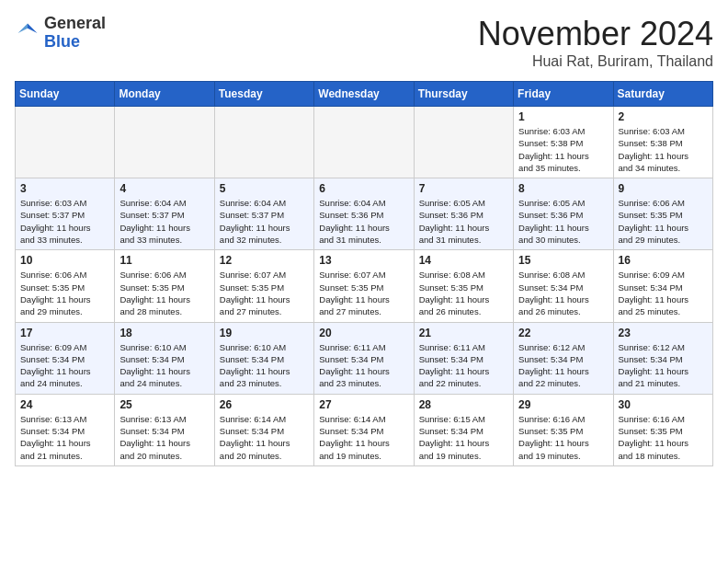 This screenshot has height=563, width=728. I want to click on day-number: 10, so click(64, 260).